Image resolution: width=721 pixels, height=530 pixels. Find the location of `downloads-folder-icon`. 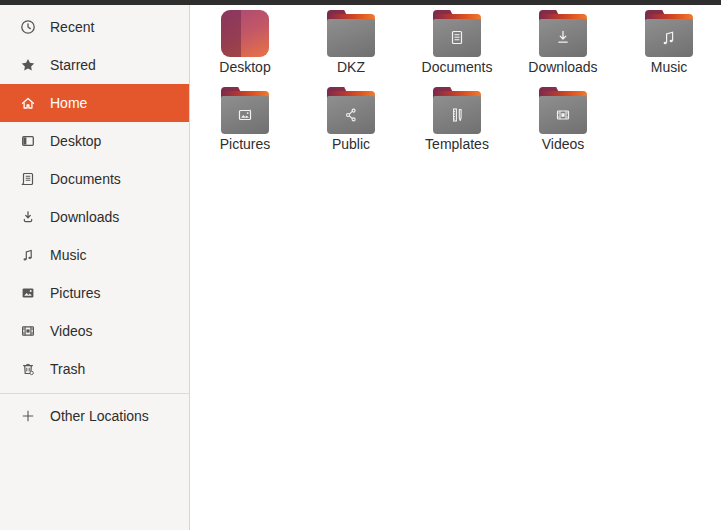

downloads-folder-icon is located at coordinates (563, 34).